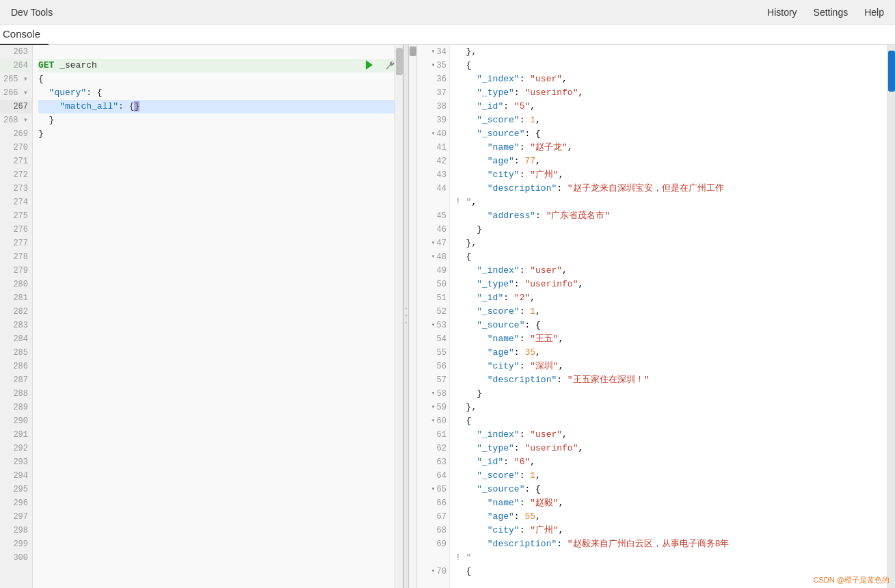  I want to click on output-lnum-62: 62, so click(433, 449).